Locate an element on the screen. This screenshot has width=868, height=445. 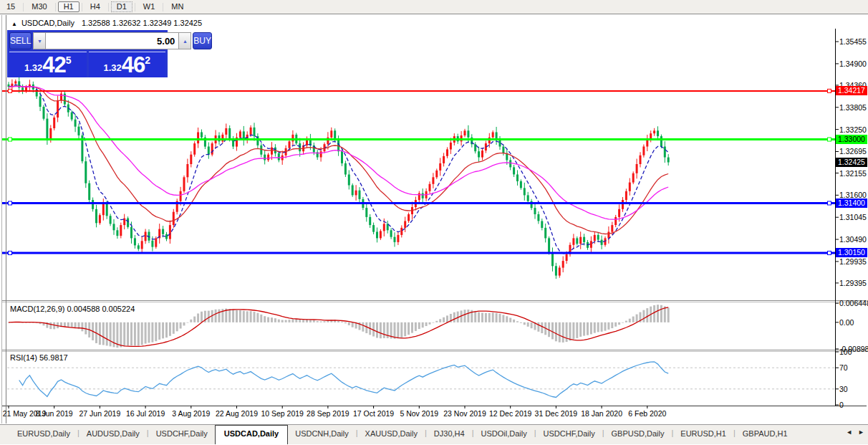
sell-button: SELL is located at coordinates (20, 41).